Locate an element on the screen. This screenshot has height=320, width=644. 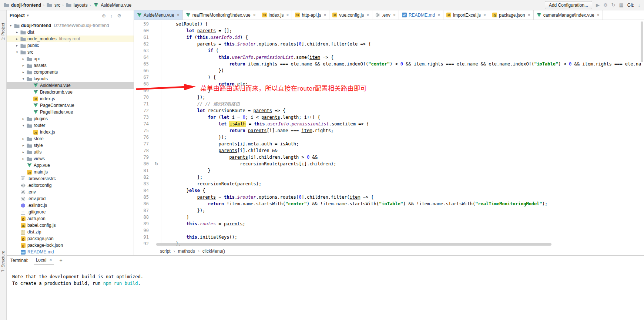
tree-item-src: ▾src is located at coordinates (70, 52).